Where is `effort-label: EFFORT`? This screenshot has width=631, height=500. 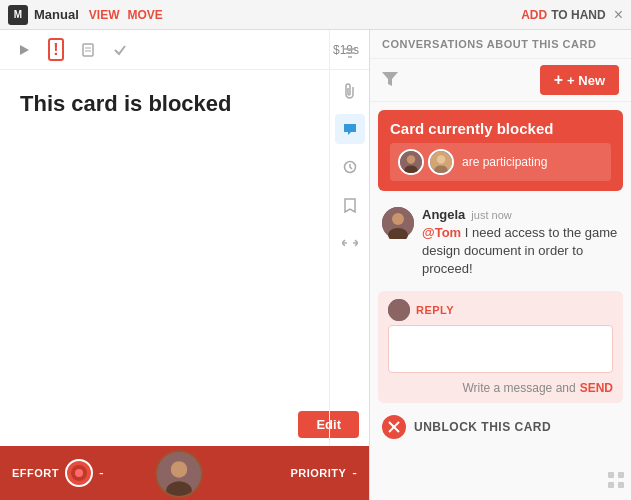 effort-label: EFFORT is located at coordinates (36, 473).